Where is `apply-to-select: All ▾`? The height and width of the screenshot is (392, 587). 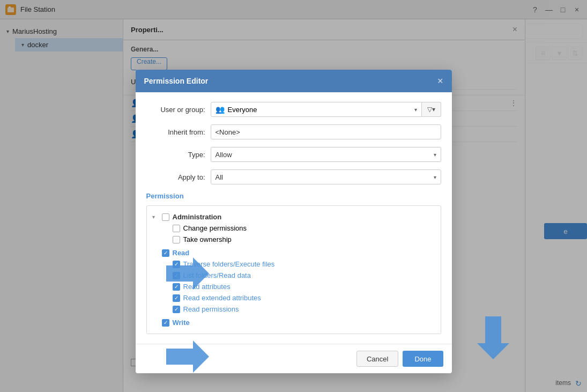 apply-to-select: All ▾ is located at coordinates (326, 177).